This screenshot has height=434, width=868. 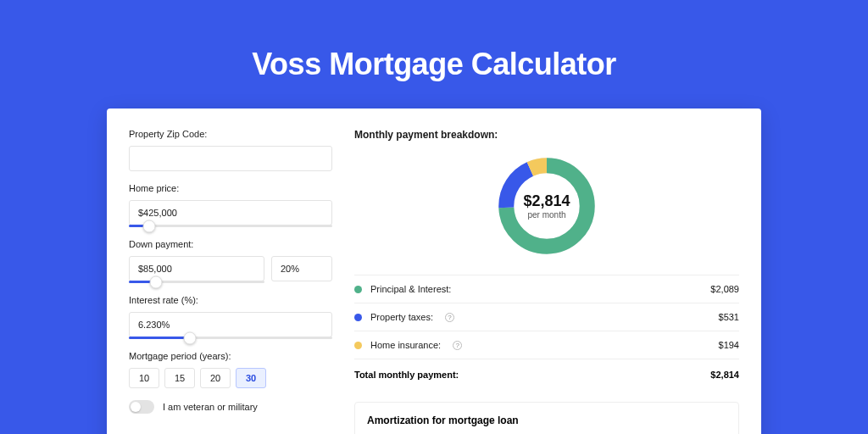 I want to click on legend-label: Property taxes:, so click(x=402, y=317).